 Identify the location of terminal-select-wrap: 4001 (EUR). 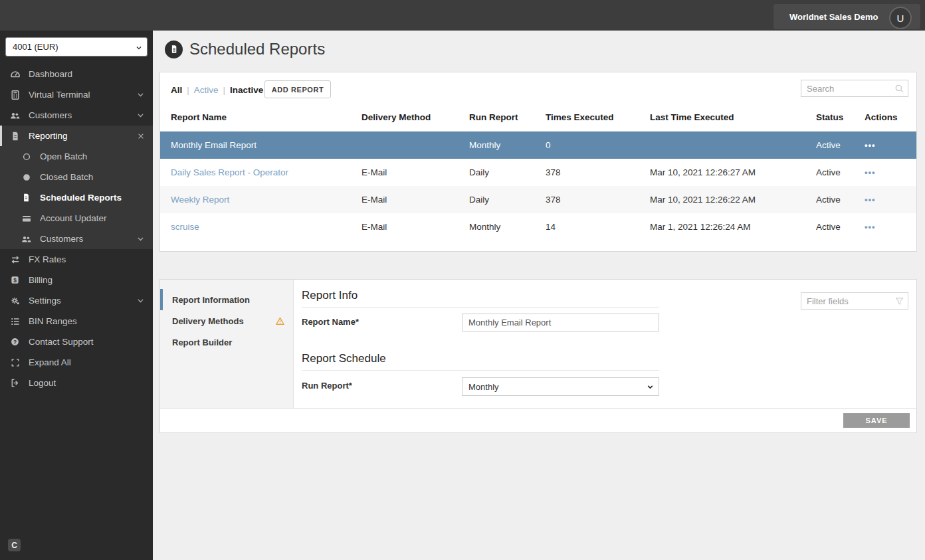
(76, 47).